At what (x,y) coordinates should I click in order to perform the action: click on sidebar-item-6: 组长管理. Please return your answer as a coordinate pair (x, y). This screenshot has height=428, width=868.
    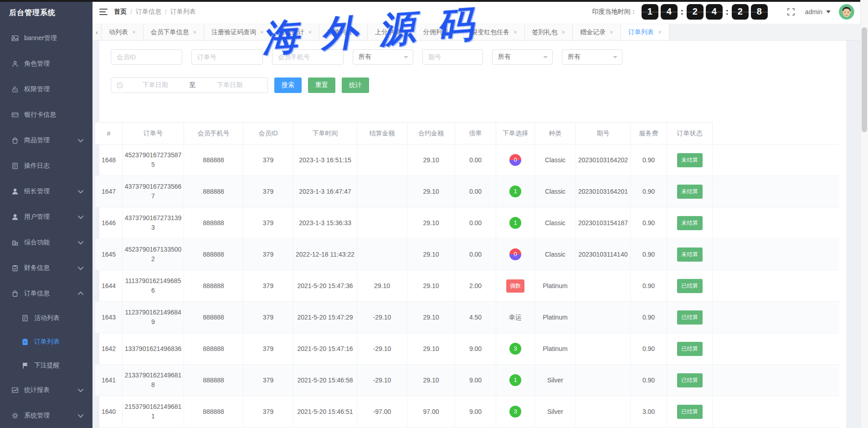
    Looking at the image, I should click on (46, 191).